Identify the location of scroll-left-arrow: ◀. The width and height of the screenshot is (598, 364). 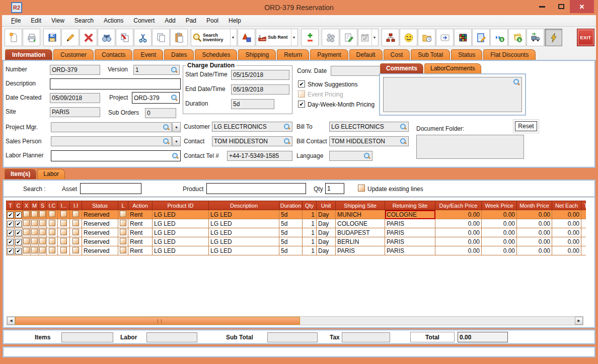
(11, 321).